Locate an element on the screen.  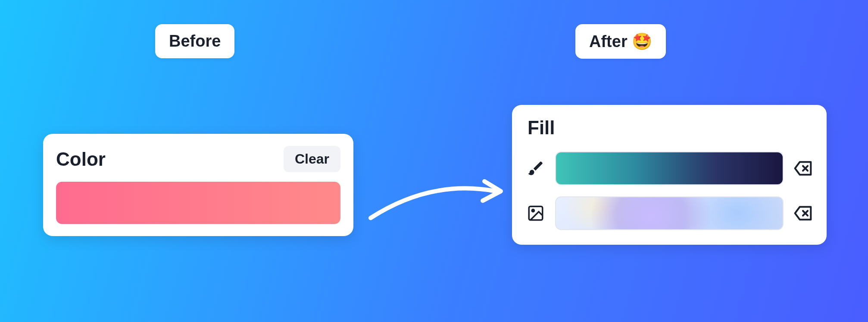
arrow-icon is located at coordinates (440, 201).